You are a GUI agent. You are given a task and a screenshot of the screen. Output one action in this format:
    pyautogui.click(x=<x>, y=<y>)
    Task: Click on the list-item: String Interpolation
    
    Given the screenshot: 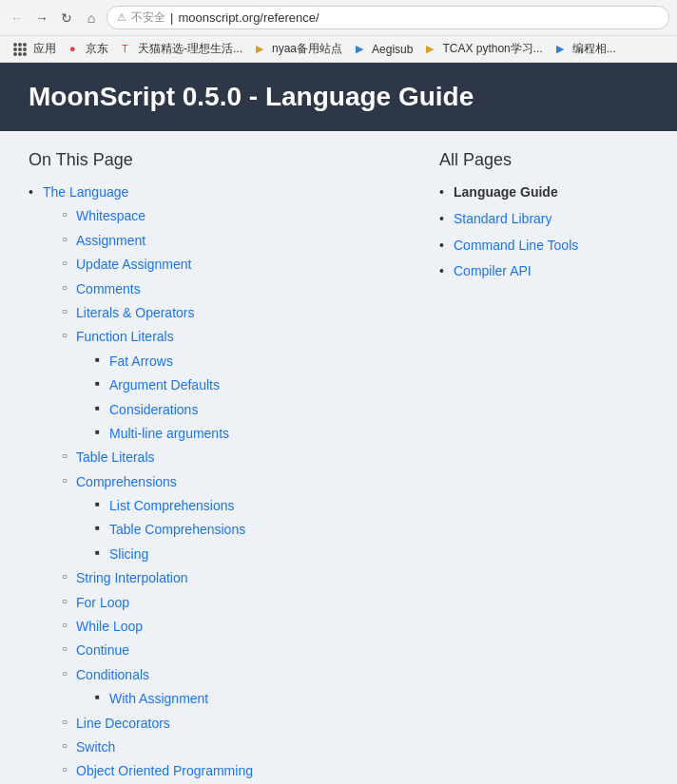 What is the action you would take?
    pyautogui.click(x=232, y=578)
    